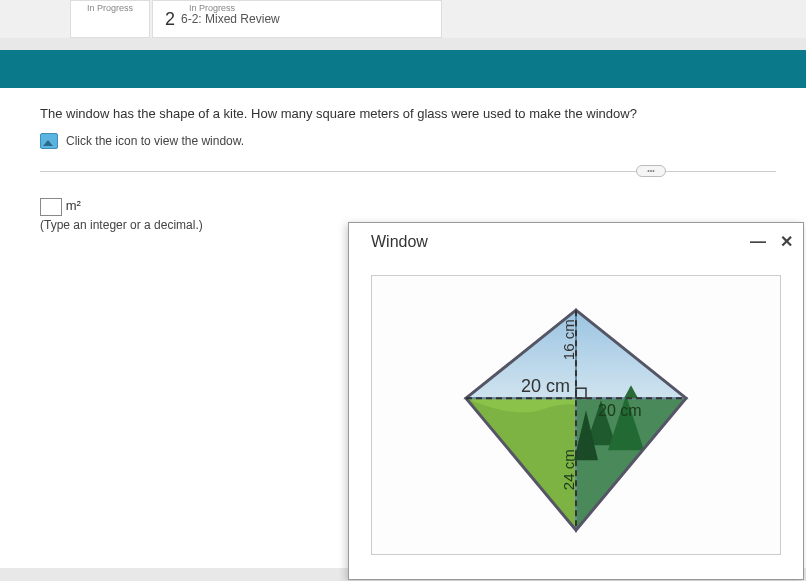  I want to click on picture-icon, so click(49, 141).